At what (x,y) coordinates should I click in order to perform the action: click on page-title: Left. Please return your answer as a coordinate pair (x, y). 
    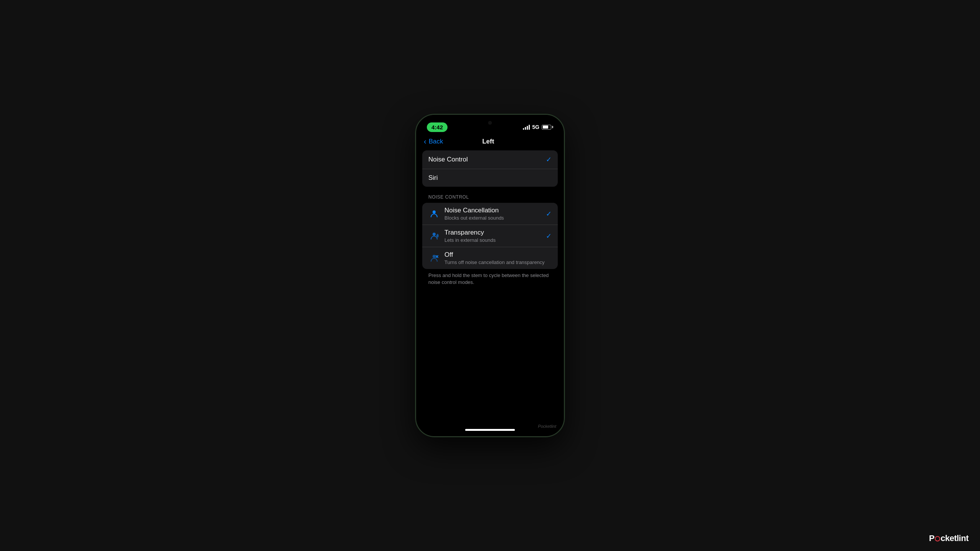
    Looking at the image, I should click on (488, 142).